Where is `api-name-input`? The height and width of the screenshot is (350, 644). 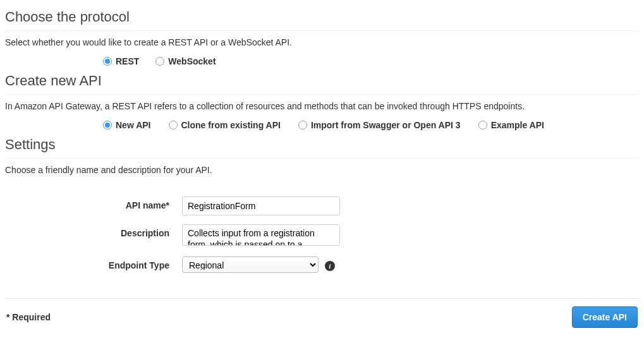
api-name-input is located at coordinates (261, 206).